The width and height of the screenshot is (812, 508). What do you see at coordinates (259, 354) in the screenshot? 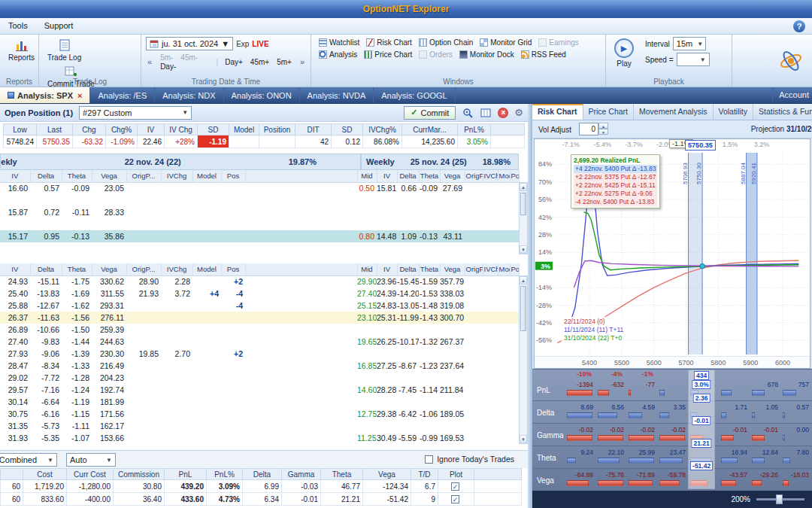
I see `chain-row: 27.93-9.06-1.39230.3019.852.70+2` at bounding box center [259, 354].